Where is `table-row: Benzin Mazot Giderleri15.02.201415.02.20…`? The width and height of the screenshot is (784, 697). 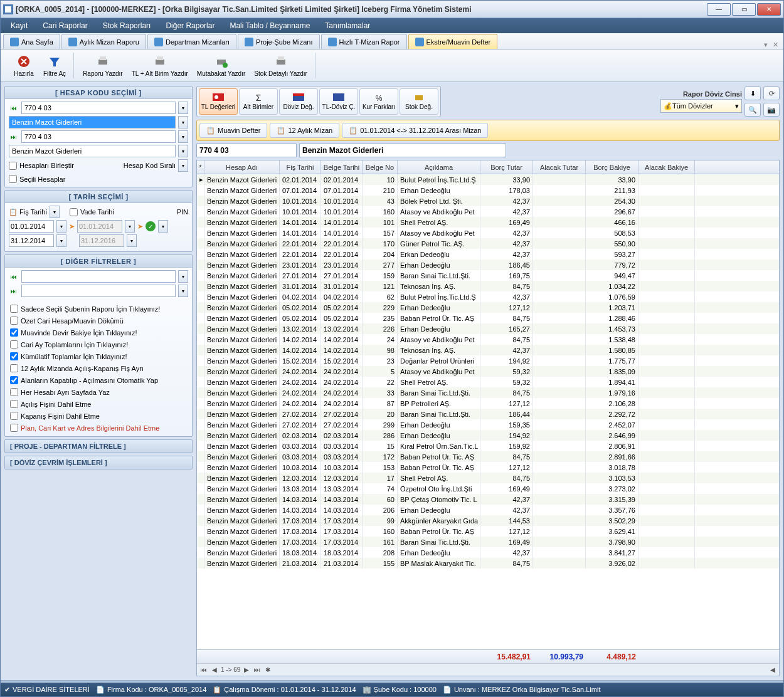
table-row: Benzin Mazot Giderleri15.02.201415.02.20… is located at coordinates (488, 361).